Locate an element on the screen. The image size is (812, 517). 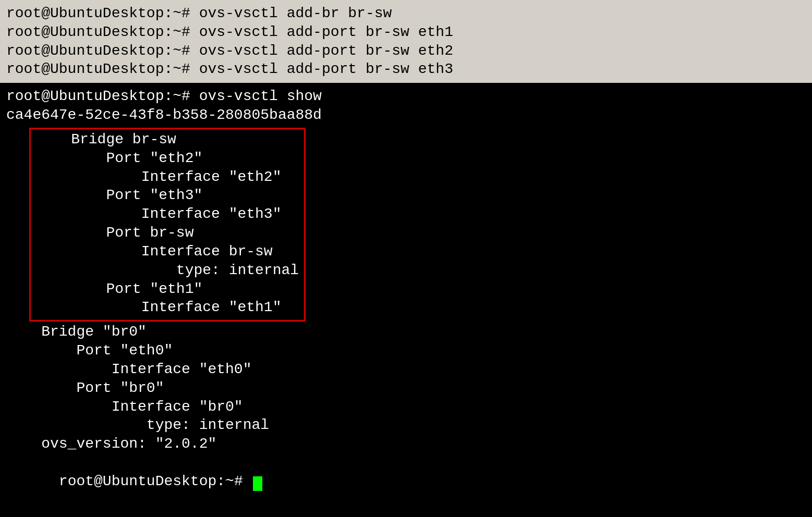
red-box-line-1: Port "eth2" is located at coordinates (167, 158).